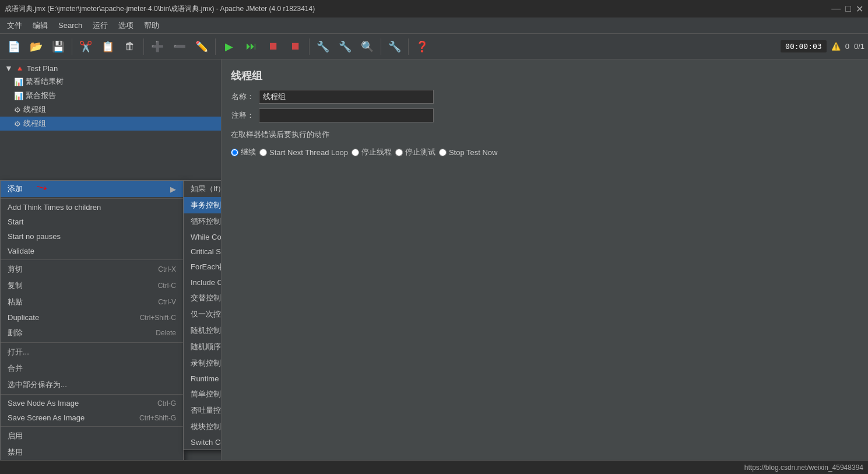 The width and height of the screenshot is (868, 474). Describe the element at coordinates (206, 298) in the screenshot. I see `cm-interleave-label: 交替控制器` at that location.